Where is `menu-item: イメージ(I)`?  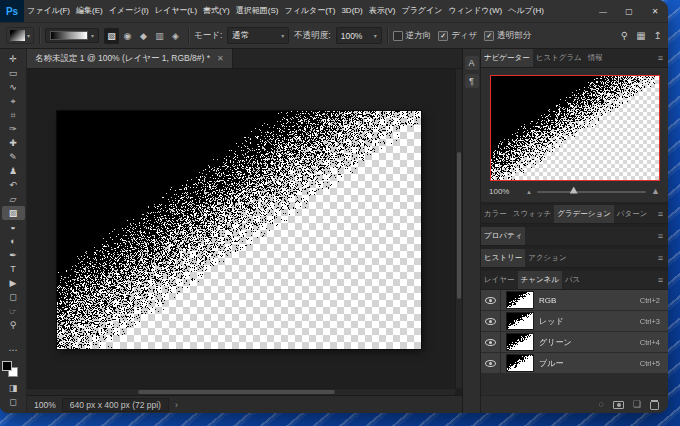 menu-item: イメージ(I) is located at coordinates (129, 11).